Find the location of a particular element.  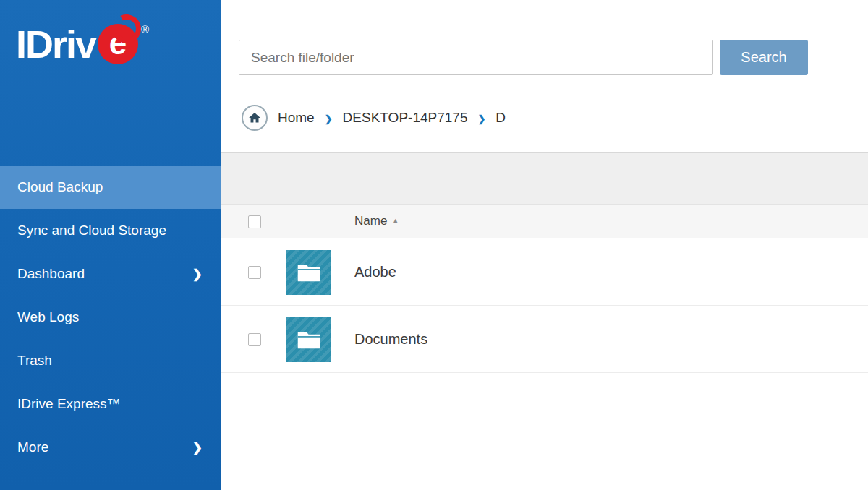

name-column-label: Name is located at coordinates (370, 221).